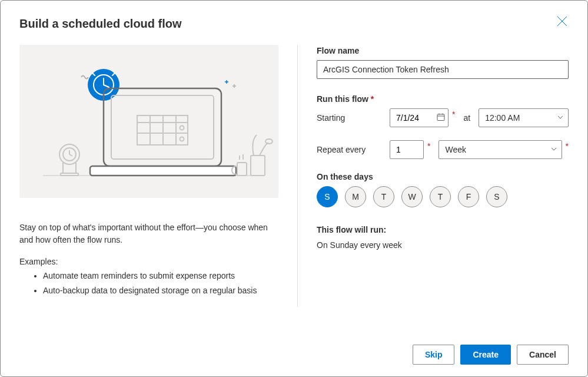  What do you see at coordinates (356, 197) in the screenshot?
I see `day-toggle-mon: M` at bounding box center [356, 197].